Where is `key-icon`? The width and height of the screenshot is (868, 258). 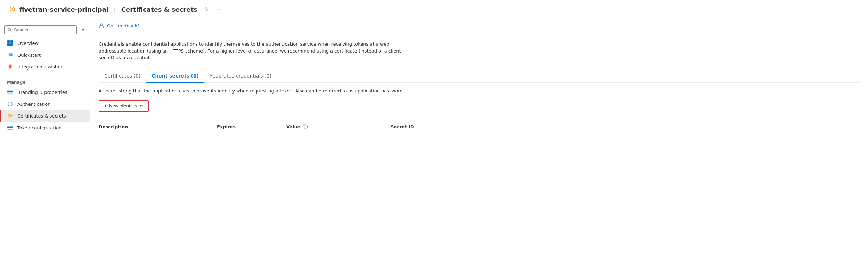 key-icon is located at coordinates (11, 10).